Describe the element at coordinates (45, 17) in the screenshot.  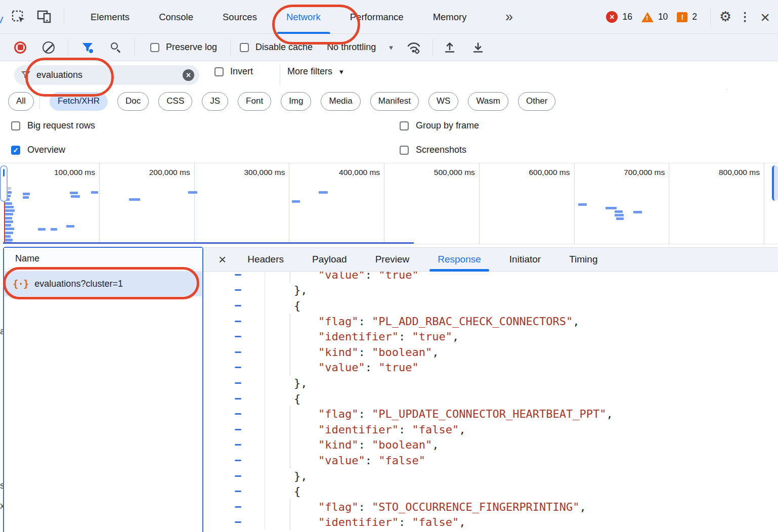
I see `device-toolbar-icon` at that location.